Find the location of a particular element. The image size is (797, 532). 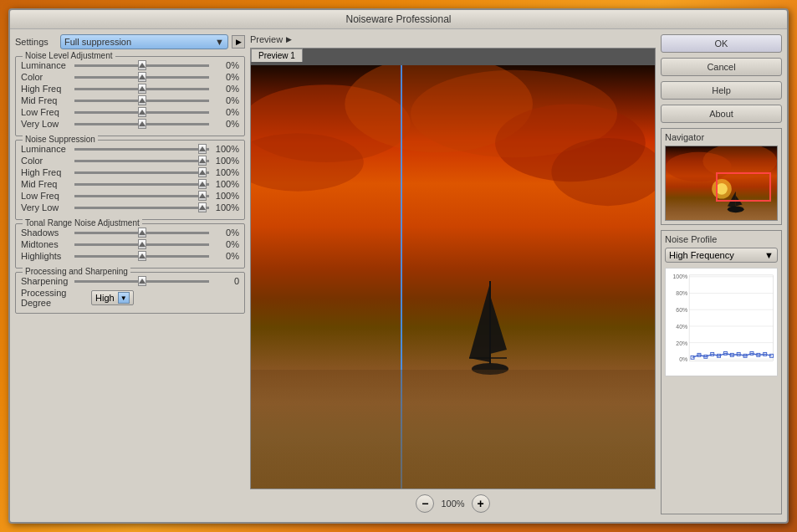

chart-label-0: 0% is located at coordinates (683, 360).